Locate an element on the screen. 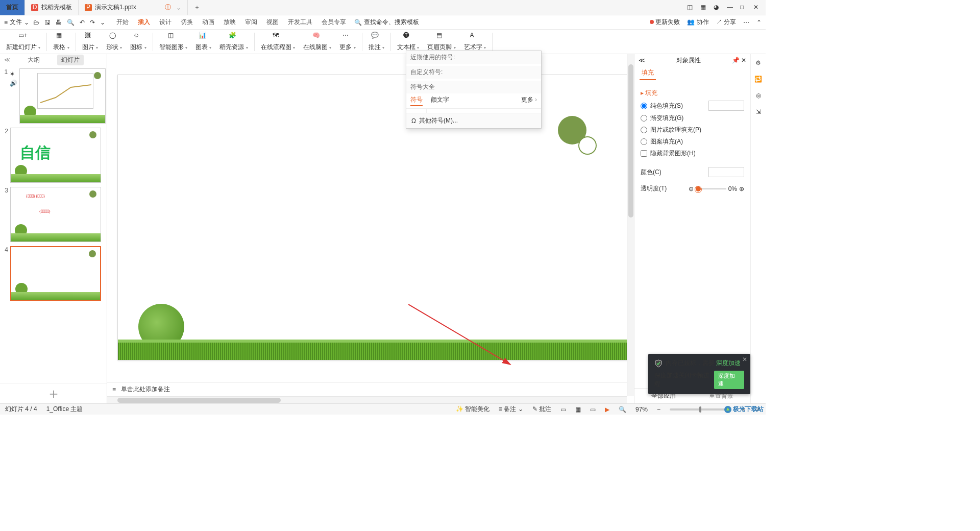 The image size is (980, 531). apps-icon: ▦ is located at coordinates (704, 8).